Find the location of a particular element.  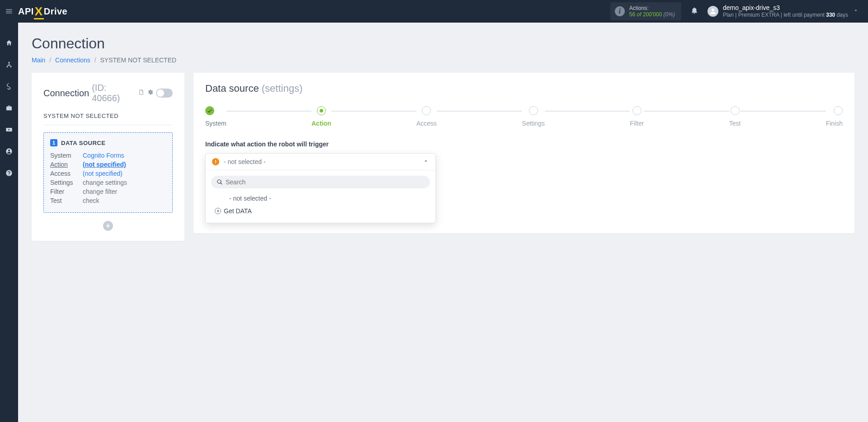

main-card-title: Data source is located at coordinates (232, 89).